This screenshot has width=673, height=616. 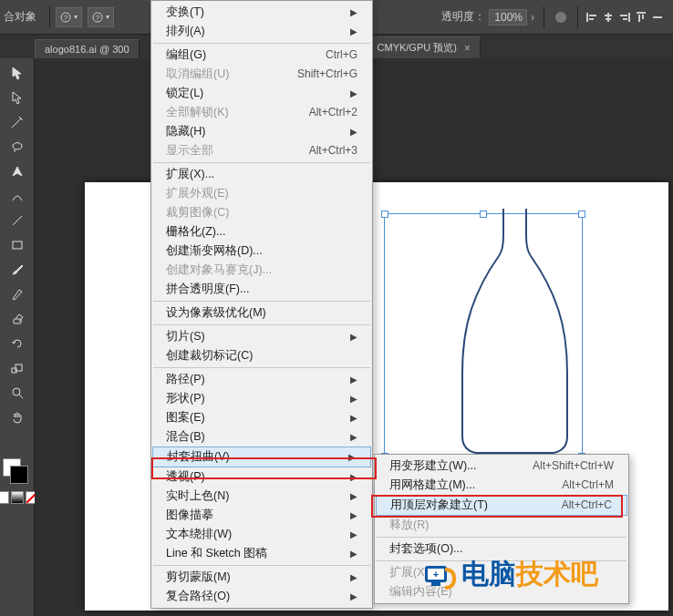 What do you see at coordinates (424, 47) in the screenshot?
I see `document-tab-2: CMYK/GPU 预览) ×` at bounding box center [424, 47].